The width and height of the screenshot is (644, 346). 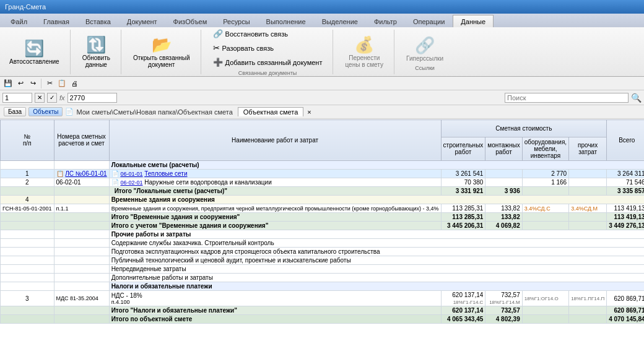 What do you see at coordinates (364, 52) in the screenshot?
I see `move-prices-button: 💰 Перенестицены в смету` at bounding box center [364, 52].